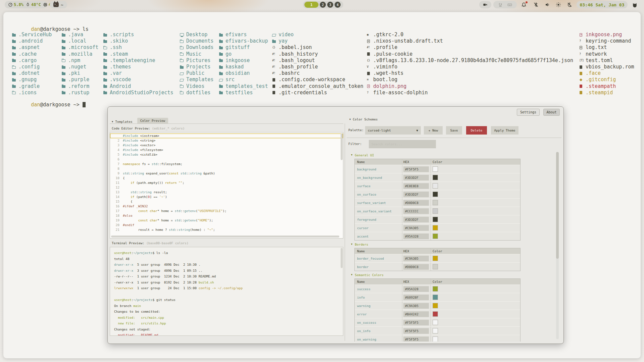 This screenshot has height=362, width=644. What do you see at coordinates (402, 144) in the screenshot?
I see `filter-input` at bounding box center [402, 144].